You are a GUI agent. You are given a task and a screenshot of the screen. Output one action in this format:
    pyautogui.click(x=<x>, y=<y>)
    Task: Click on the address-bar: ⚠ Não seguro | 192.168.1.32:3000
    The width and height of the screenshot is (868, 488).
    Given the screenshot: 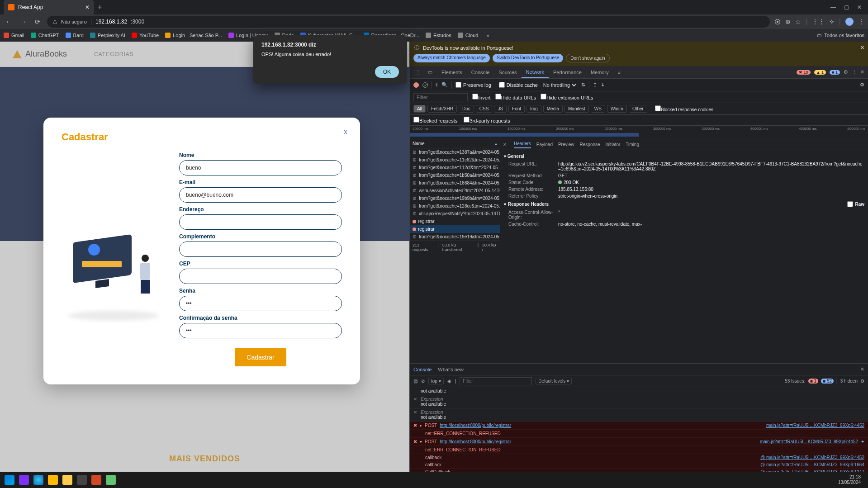 What is the action you would take?
    pyautogui.click(x=408, y=22)
    